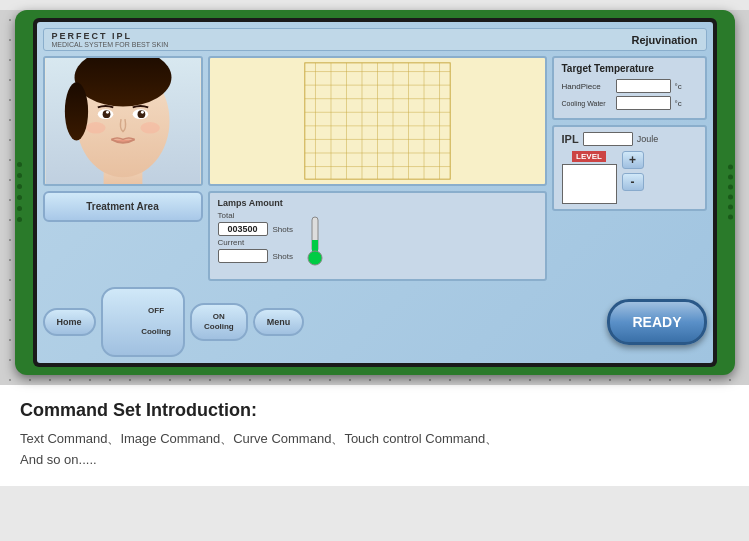  I want to click on handpiece-input, so click(644, 86).